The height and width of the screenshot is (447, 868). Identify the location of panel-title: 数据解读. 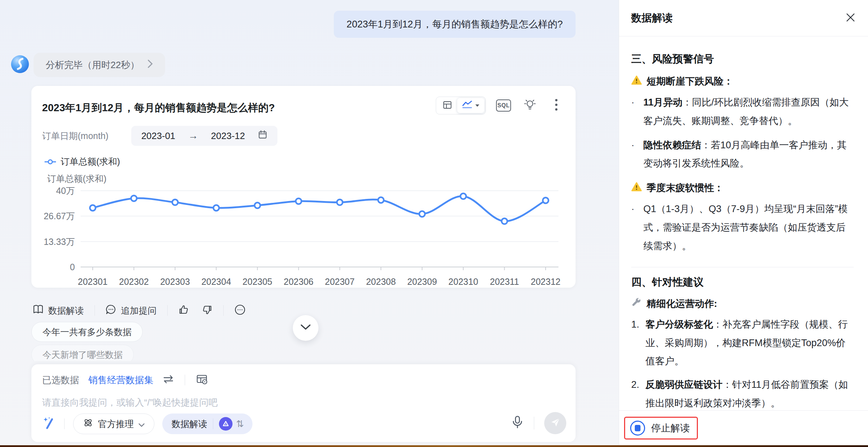
(652, 18).